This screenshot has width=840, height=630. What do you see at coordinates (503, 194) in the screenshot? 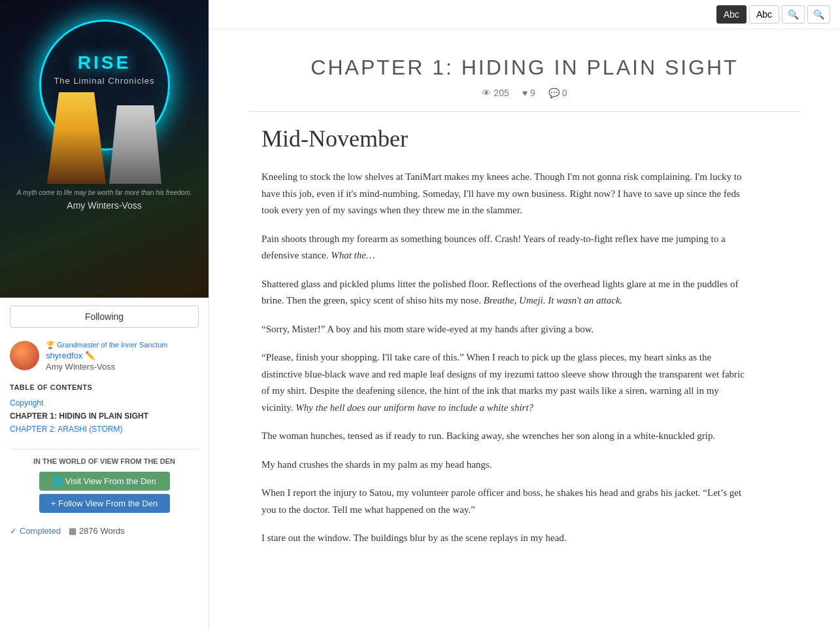
I see `paragraph-1: Kneeling to stock the low shelves at Tan…` at bounding box center [503, 194].